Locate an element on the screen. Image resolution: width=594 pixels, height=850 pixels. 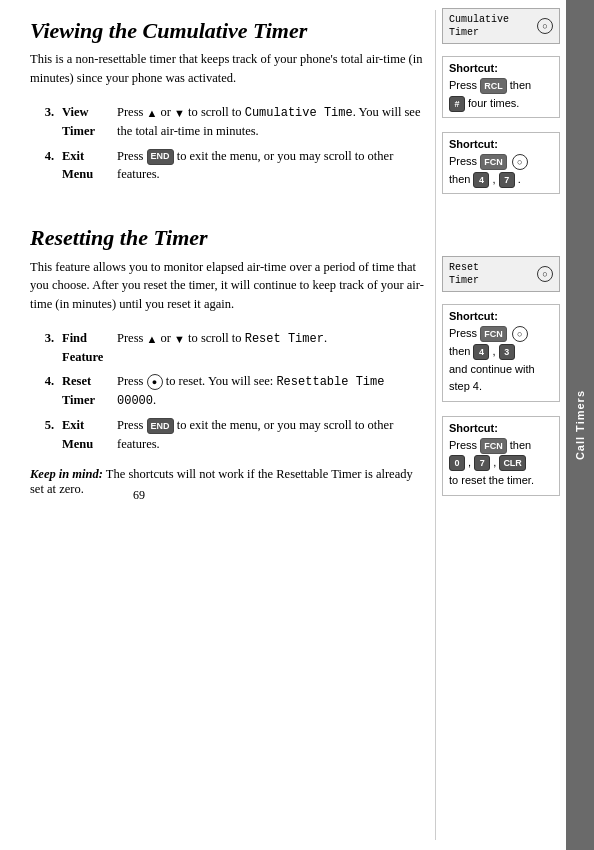
keep-in-mind-label: Keep in mind: is located at coordinates (66, 474).